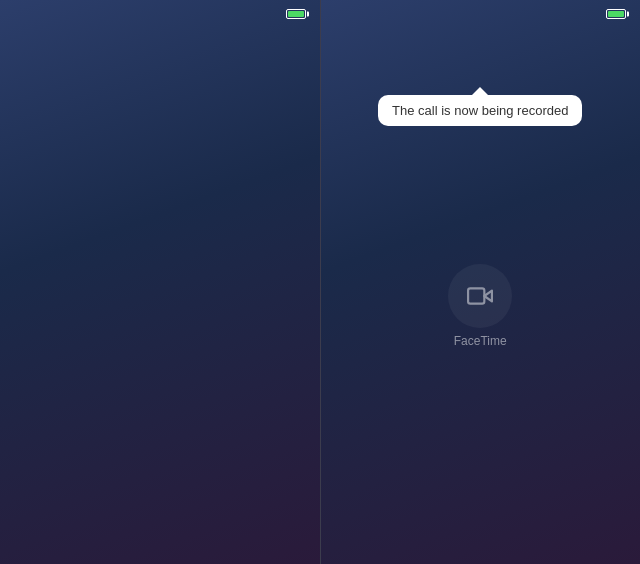 This screenshot has width=640, height=564. I want to click on signal-bars-right: ▮▮▮▮, so click(547, 14).